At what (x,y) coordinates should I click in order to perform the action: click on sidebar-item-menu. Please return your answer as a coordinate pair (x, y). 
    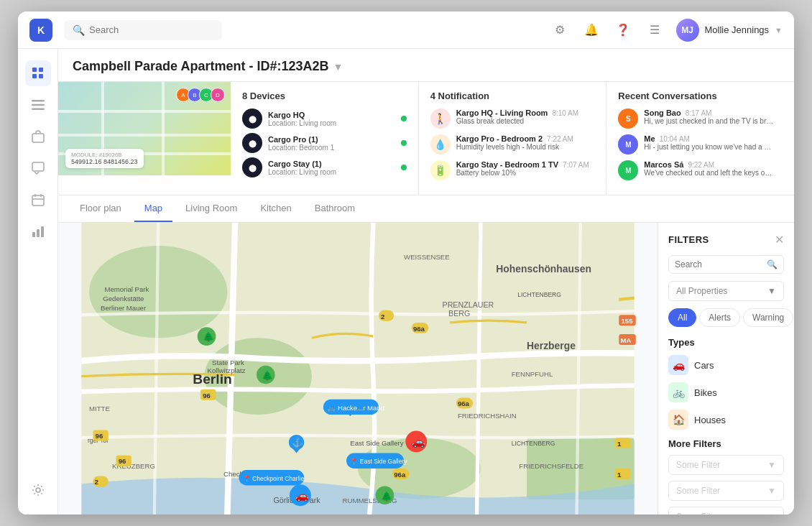
    Looking at the image, I should click on (38, 105).